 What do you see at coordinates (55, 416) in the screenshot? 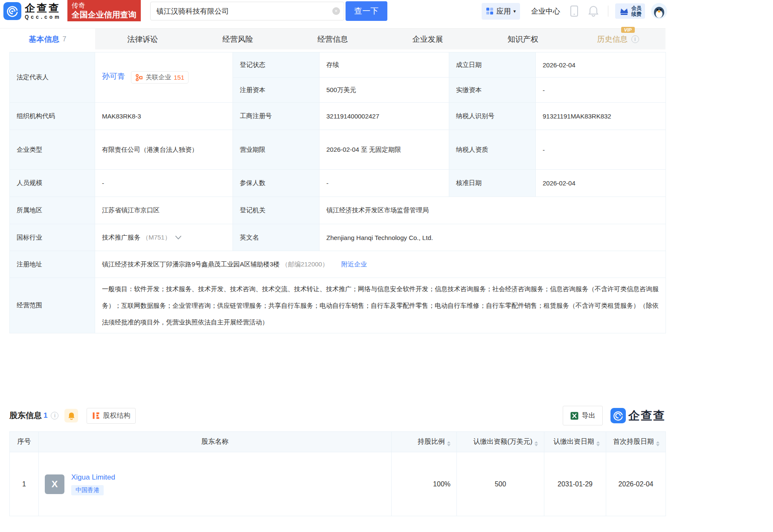
I see `shareholders-info-icon: i` at bounding box center [55, 416].